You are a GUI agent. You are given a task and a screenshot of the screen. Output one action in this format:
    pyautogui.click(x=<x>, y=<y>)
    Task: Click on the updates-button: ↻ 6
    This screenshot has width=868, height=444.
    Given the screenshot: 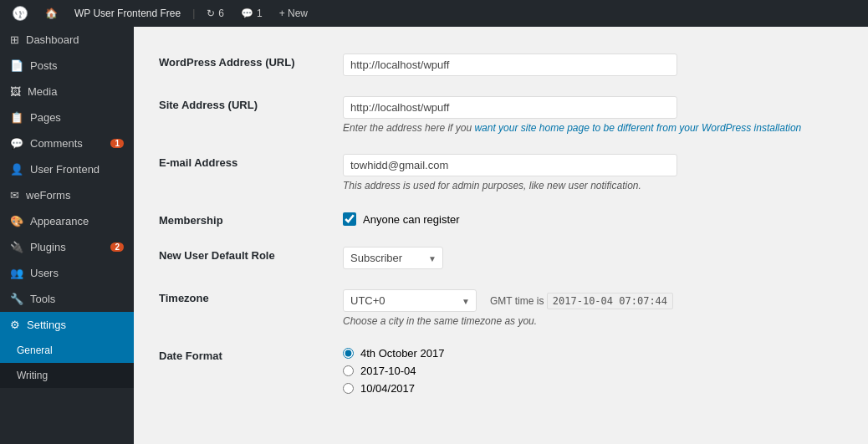 What is the action you would take?
    pyautogui.click(x=216, y=13)
    